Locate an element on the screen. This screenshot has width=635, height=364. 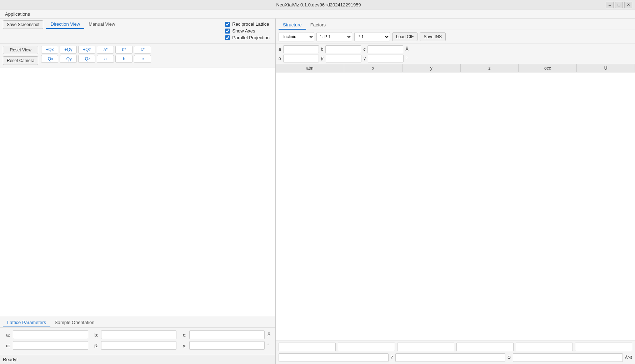
view-checkboxes: Reciprocal Lattice Show Axes Parallel Pr… is located at coordinates (247, 31).